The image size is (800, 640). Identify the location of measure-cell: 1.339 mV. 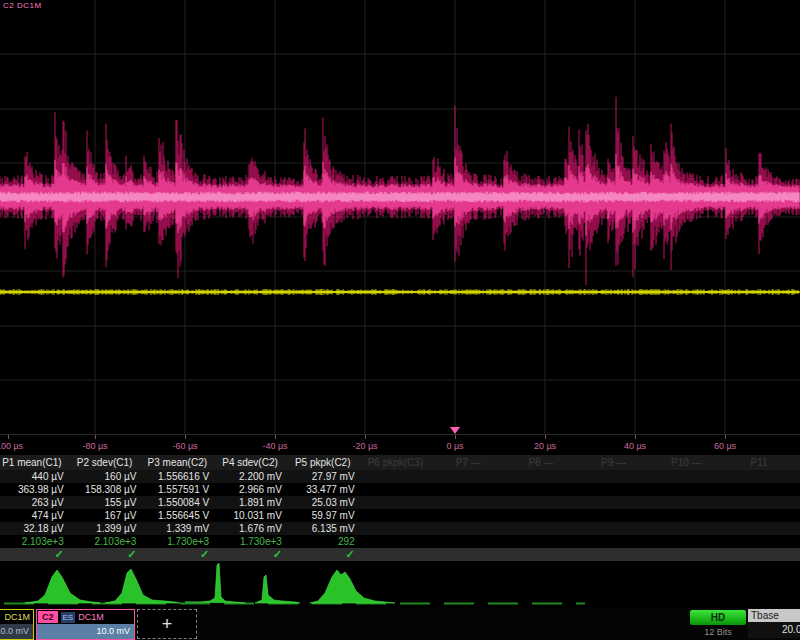
(182, 528).